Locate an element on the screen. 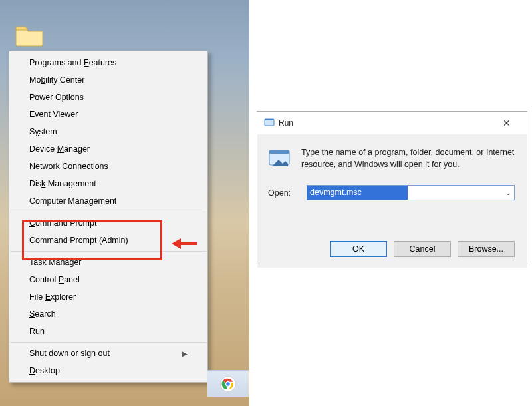  submenu-arrow-icon: ▶ is located at coordinates (185, 354).